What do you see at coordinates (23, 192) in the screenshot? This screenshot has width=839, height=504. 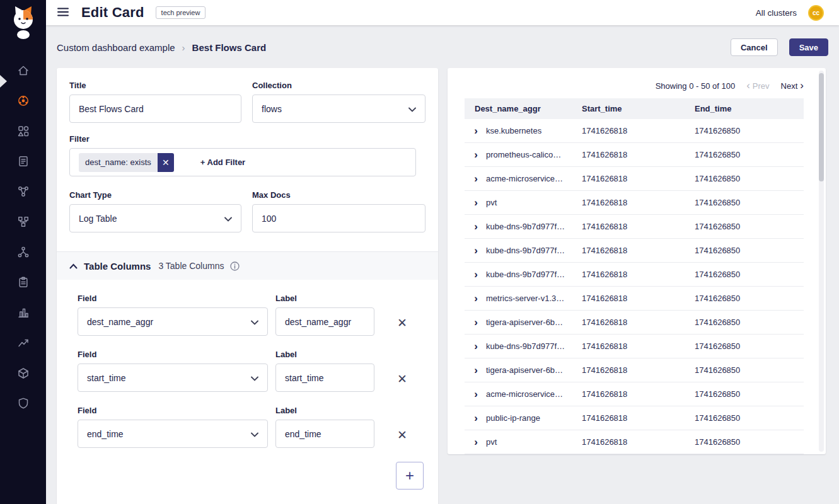 I see `sidebar-item-network-flows` at bounding box center [23, 192].